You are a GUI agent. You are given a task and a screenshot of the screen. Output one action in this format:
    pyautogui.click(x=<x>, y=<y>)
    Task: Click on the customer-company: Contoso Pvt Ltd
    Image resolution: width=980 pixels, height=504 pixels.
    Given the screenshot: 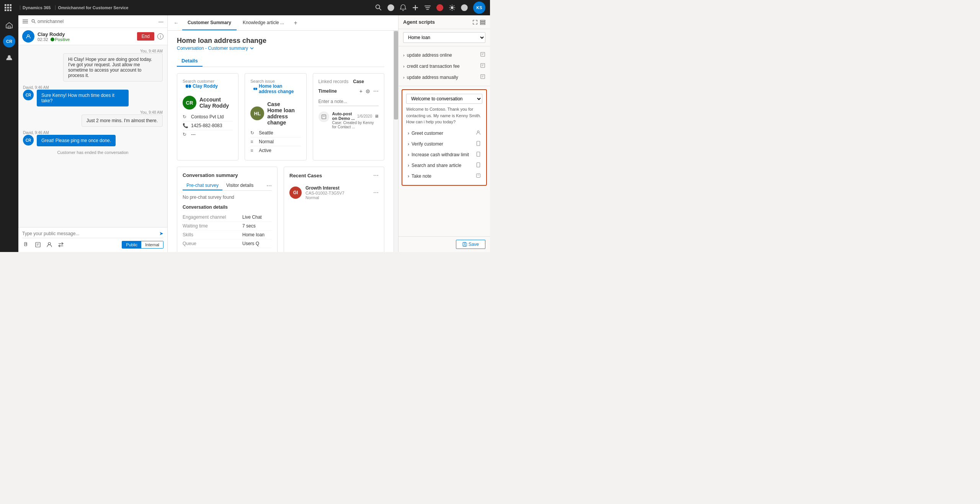 What is the action you would take?
    pyautogui.click(x=207, y=117)
    